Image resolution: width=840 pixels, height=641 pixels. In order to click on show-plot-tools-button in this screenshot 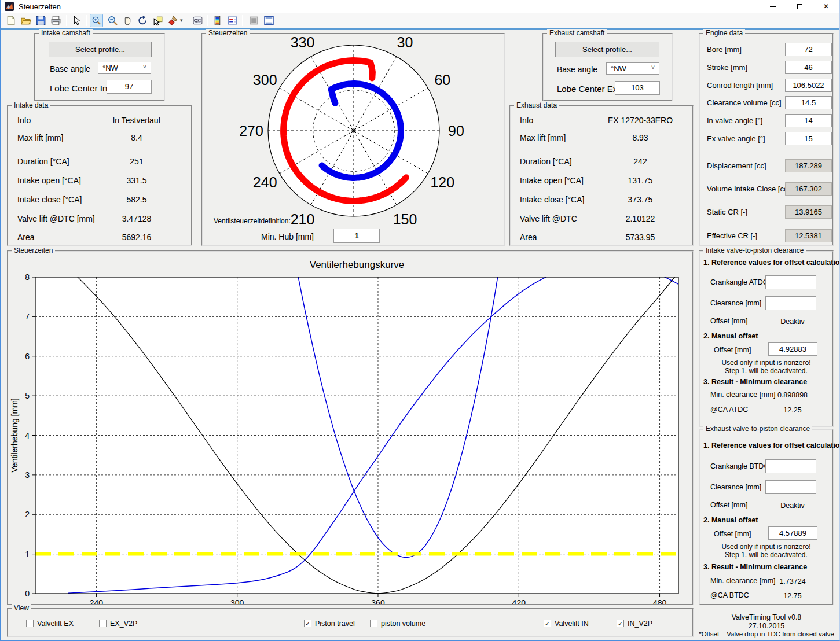, I will do `click(269, 21)`.